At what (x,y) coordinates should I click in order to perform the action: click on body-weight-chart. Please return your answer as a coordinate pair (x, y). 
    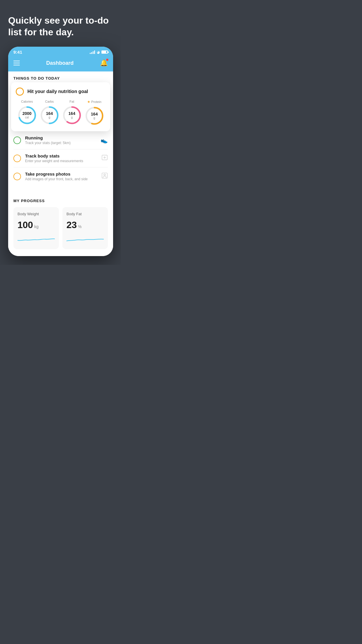
    Looking at the image, I should click on (36, 239).